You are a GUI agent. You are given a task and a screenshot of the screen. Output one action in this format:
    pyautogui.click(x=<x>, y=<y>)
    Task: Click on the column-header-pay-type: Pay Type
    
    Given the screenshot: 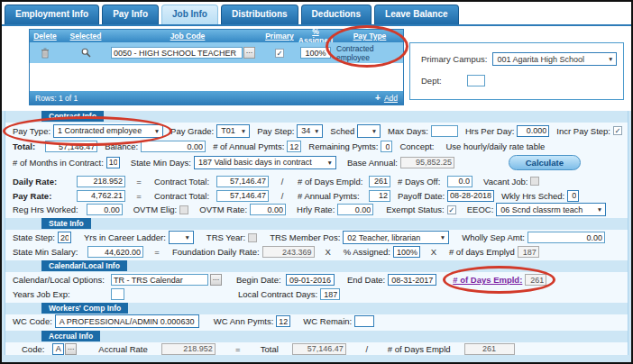 What is the action you would take?
    pyautogui.click(x=370, y=36)
    